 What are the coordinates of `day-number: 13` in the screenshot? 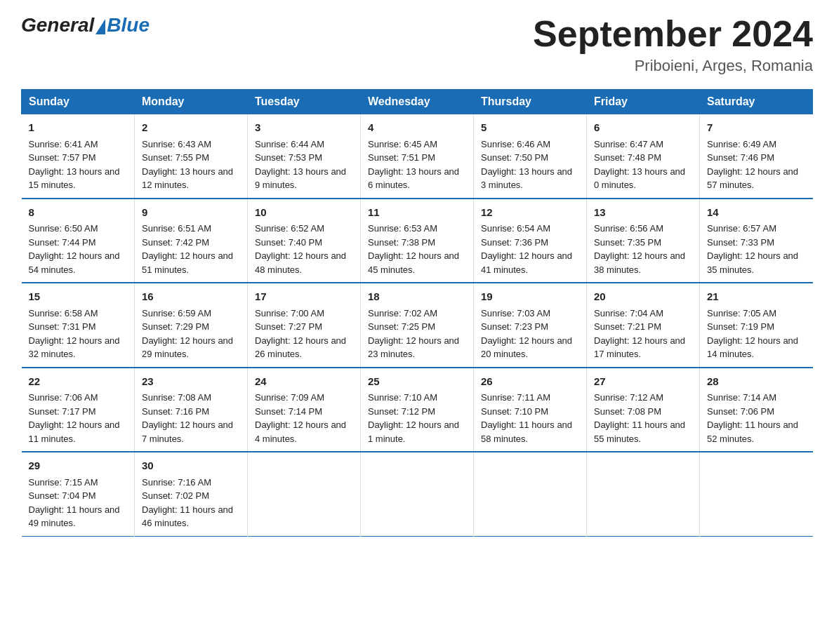 It's located at (643, 213).